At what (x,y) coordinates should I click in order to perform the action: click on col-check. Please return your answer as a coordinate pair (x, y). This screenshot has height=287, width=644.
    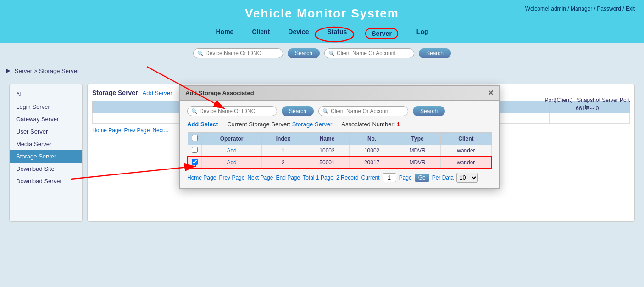
    Looking at the image, I should click on (194, 139).